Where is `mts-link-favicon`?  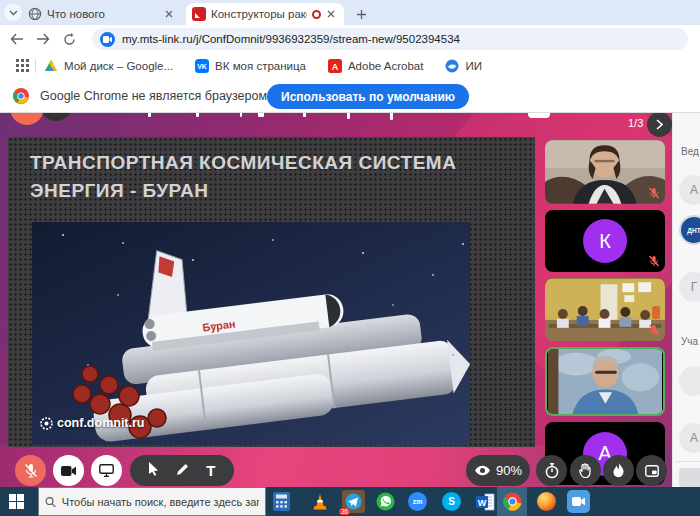 mts-link-favicon is located at coordinates (199, 14).